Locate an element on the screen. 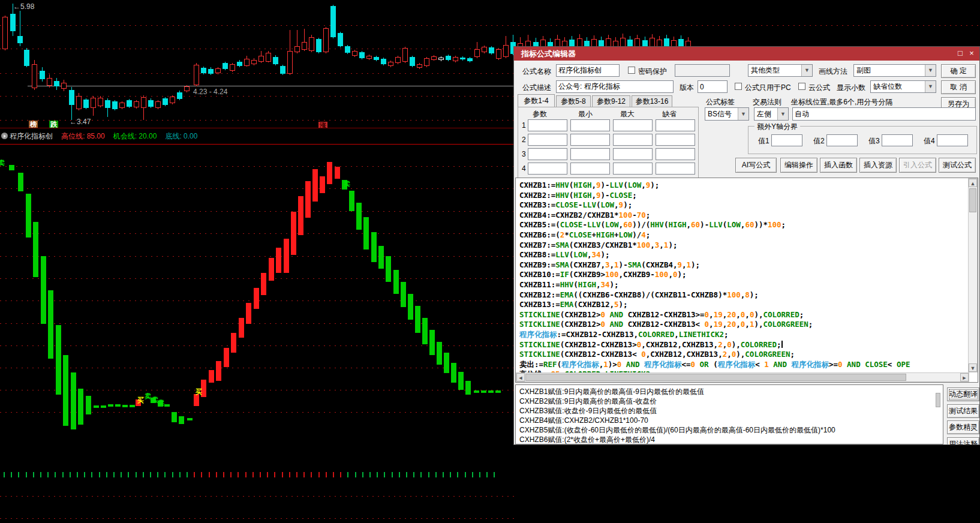 Image resolution: width=980 pixels, height=523 pixels. code-line: CXHZB9:=SMA(CXHZB7,3,1)-SMA(CXHZB4,9,1); is located at coordinates (609, 265).